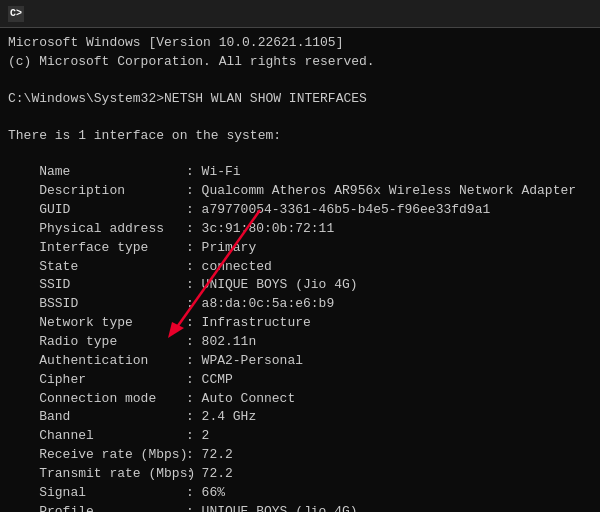 The height and width of the screenshot is (512, 600). What do you see at coordinates (97, 400) in the screenshot?
I see `row-label: Connection mode` at bounding box center [97, 400].